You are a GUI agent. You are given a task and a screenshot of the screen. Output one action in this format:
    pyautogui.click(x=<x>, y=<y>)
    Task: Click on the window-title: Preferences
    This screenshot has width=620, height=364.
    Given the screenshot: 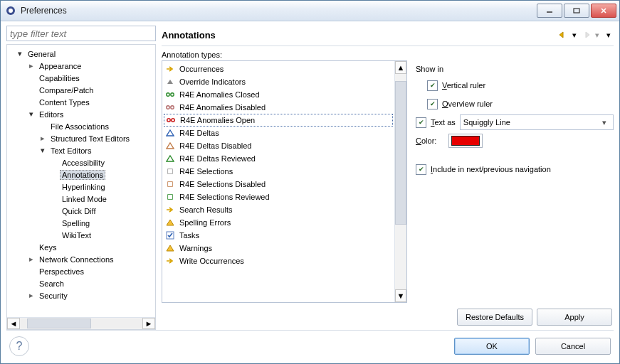 What is the action you would take?
    pyautogui.click(x=44, y=11)
    